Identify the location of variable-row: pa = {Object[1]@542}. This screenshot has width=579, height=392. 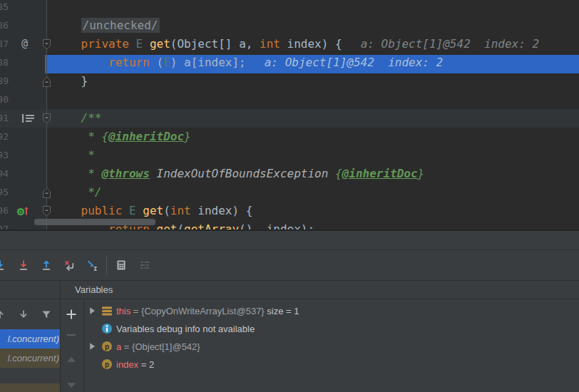
(331, 346).